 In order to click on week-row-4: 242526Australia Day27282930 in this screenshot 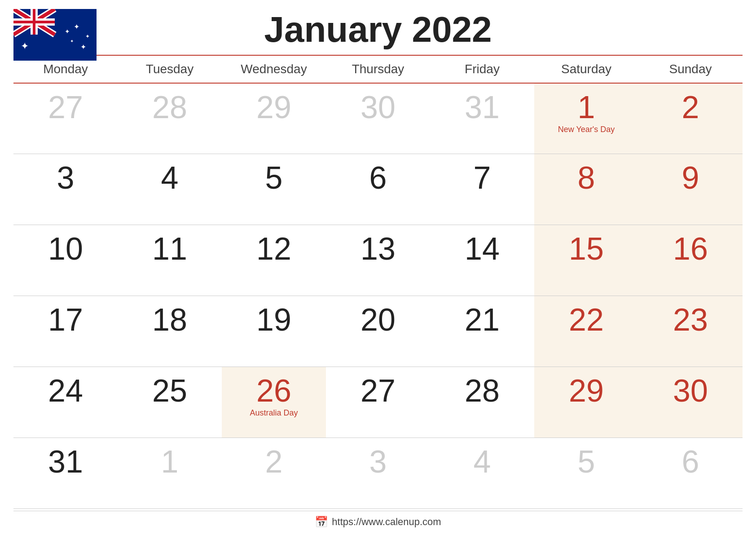, I will do `click(378, 402)`.